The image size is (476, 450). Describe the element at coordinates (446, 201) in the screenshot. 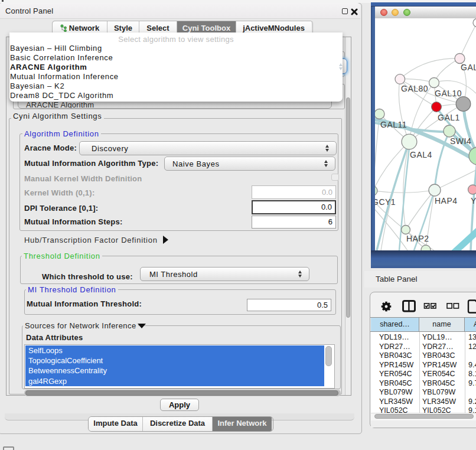

I see `svg-text: HAP4` at that location.